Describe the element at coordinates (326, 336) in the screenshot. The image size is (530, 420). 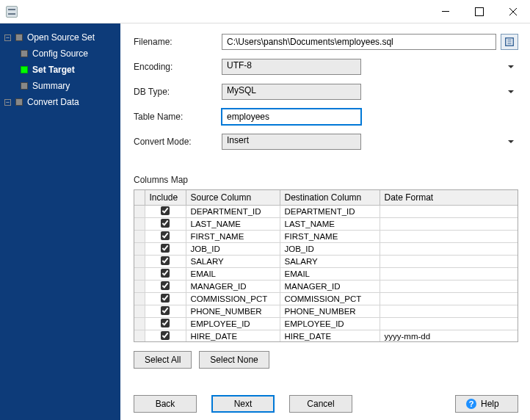
I see `table-row: HIRE_DATEHIRE_DATEyyyy-mm-dd` at that location.